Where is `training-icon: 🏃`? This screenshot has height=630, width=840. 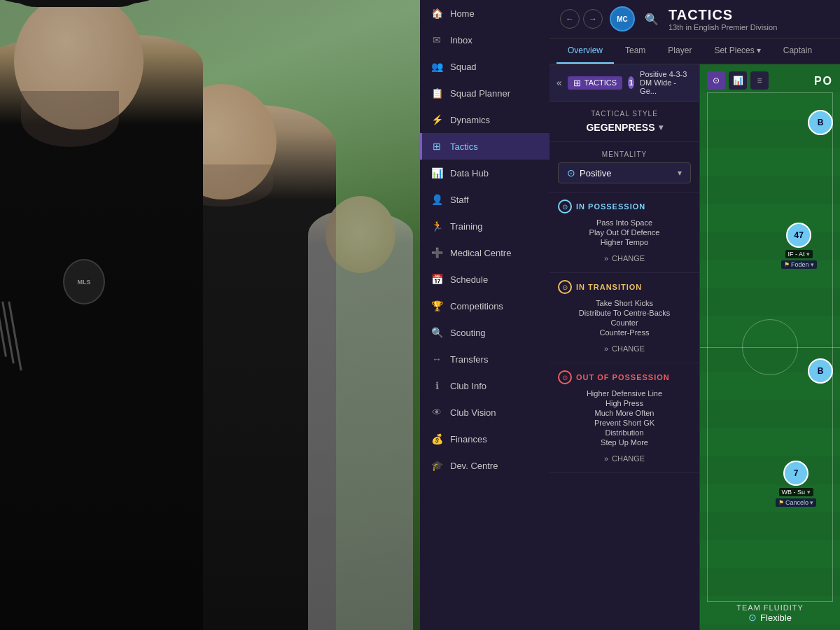
training-icon: 🏃 is located at coordinates (437, 226).